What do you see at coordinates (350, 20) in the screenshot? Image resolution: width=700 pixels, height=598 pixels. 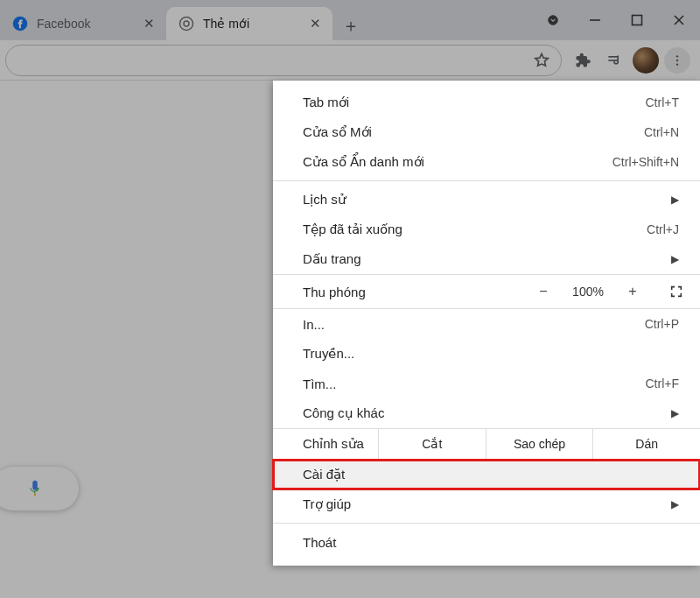 I see `tab-strip: Facebook ✕ Thẻ mới ✕ ＋` at bounding box center [350, 20].